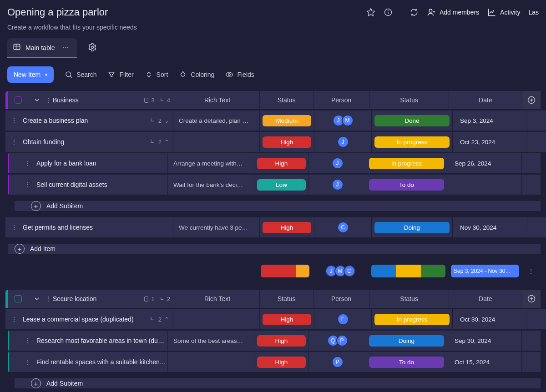 This screenshot has height=392, width=546. What do you see at coordinates (281, 185) in the screenshot?
I see `status-badge: Low` at bounding box center [281, 185].